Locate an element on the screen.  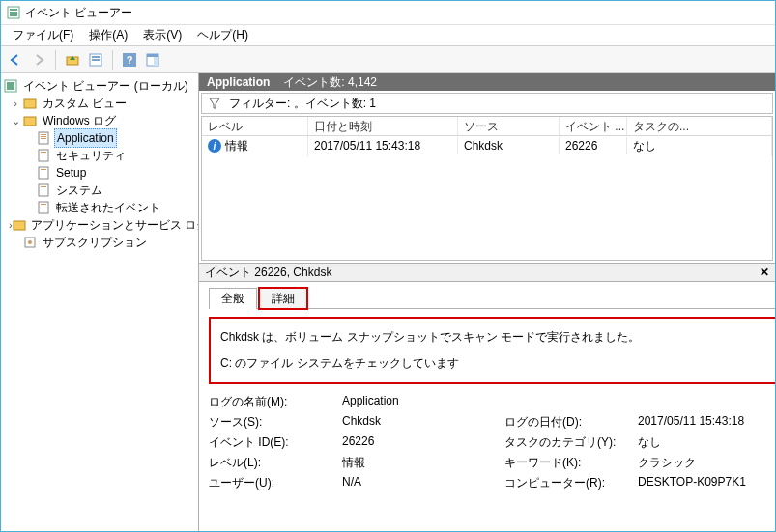
detail-tabs: 全般 詳細 is located at coordinates (492, 298).